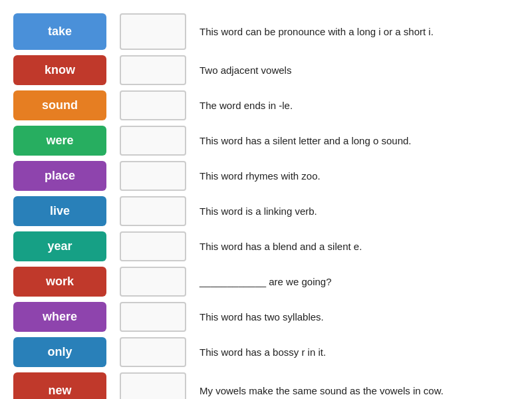 This screenshot has height=399, width=532. Describe the element at coordinates (60, 386) in the screenshot. I see `word-btn-new: new` at that location.